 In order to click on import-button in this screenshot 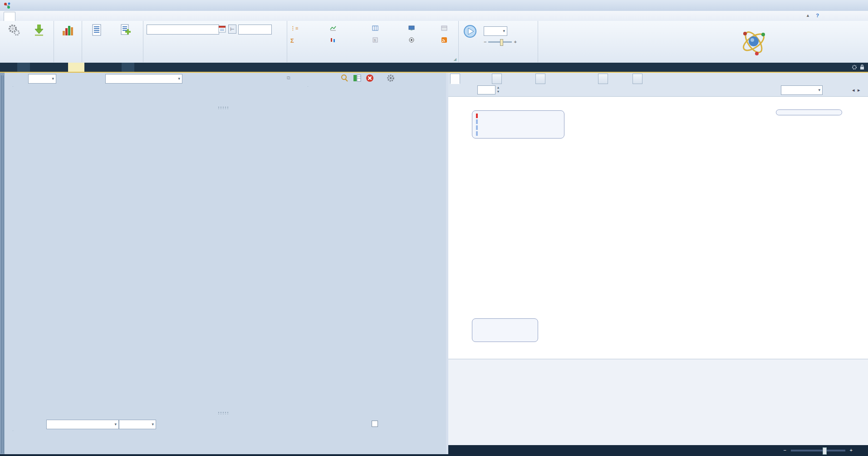, I will do `click(39, 31)`.